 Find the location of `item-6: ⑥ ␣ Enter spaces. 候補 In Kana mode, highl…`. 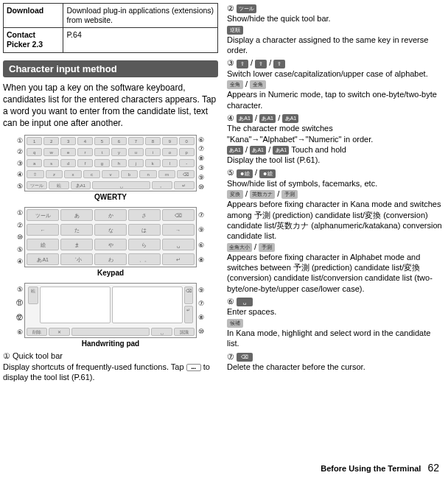

item-6: ⑥ ␣ Enter spaces. 候補 In Kana mode, highl… is located at coordinates (335, 323).